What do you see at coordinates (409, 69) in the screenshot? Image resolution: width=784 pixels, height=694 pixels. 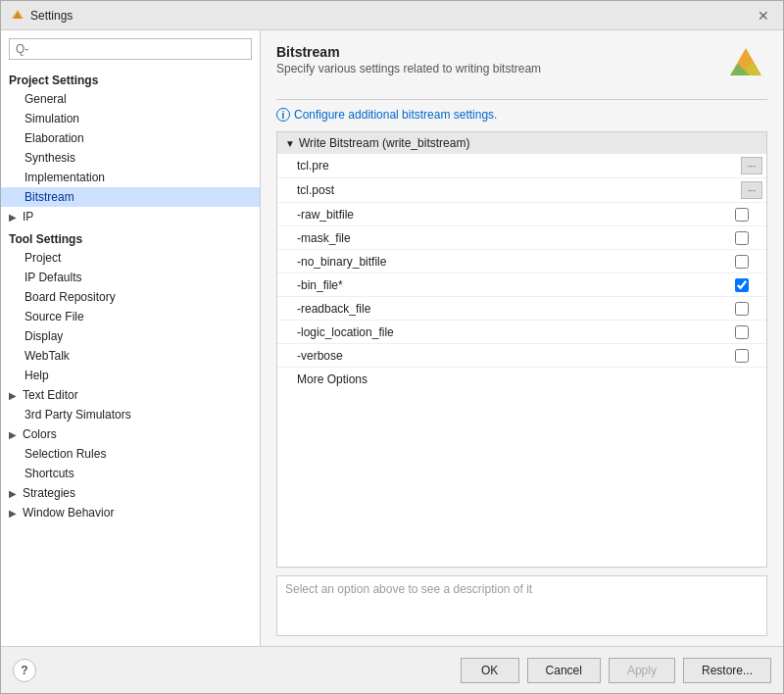 I see `panel-subtitle: Specify various settings related to writ…` at bounding box center [409, 69].